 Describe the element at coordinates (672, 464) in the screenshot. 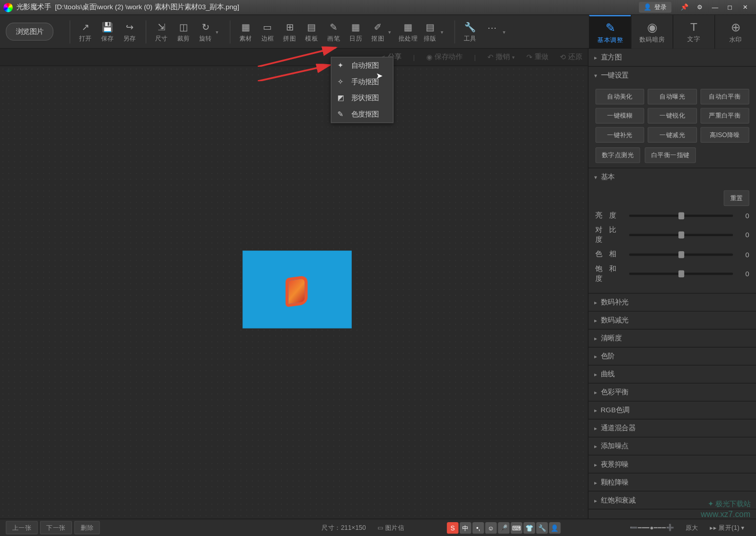

I see `section-night-denoise: ▸夜景抑噪` at that location.